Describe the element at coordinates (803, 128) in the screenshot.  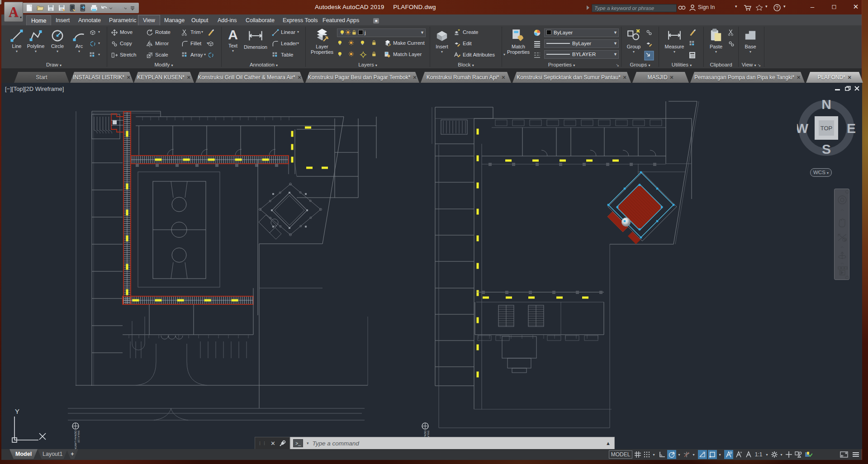
I see `svg-text: W` at that location.